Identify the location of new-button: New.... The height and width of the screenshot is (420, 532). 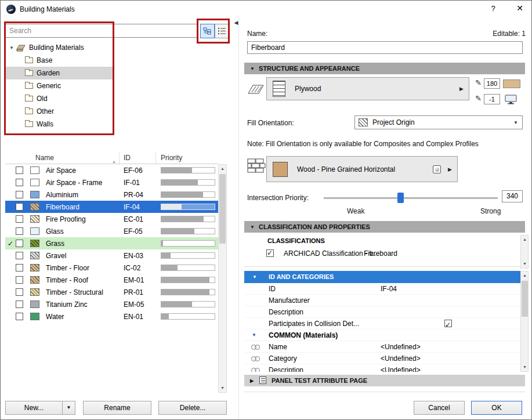
(34, 408).